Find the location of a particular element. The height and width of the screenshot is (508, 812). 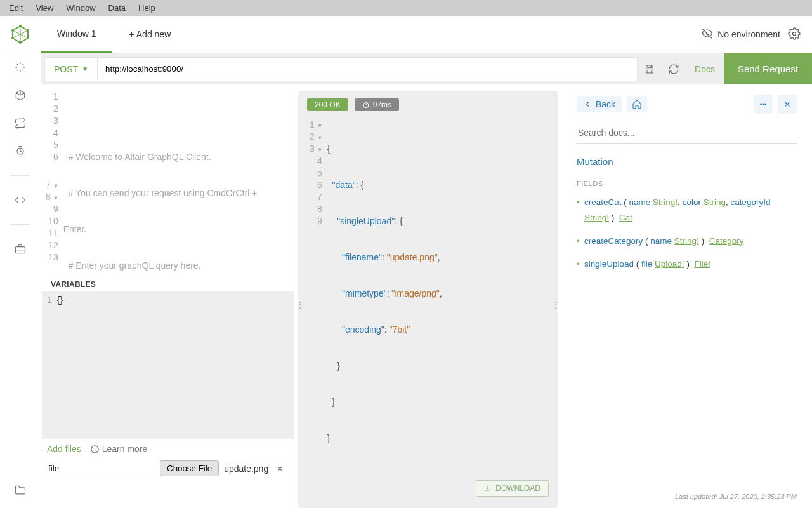

cube-icon is located at coordinates (20, 95).